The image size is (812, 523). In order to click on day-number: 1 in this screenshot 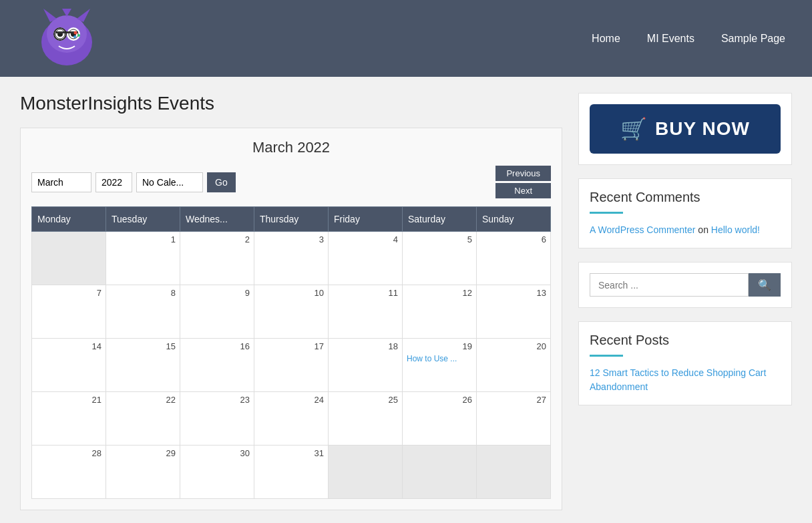, I will do `click(143, 239)`.